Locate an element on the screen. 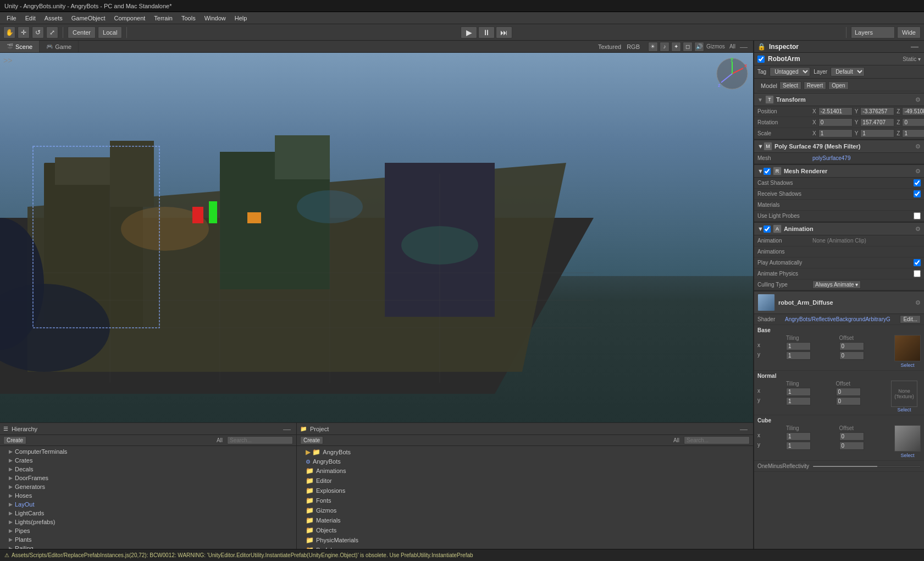 This screenshot has width=924, height=561. gizmos-label: Gizmos is located at coordinates (716, 46).